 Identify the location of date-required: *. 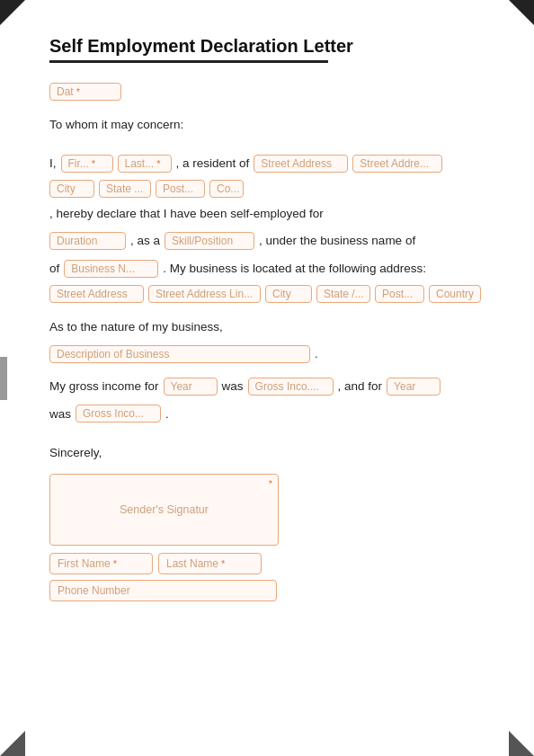
(78, 92).